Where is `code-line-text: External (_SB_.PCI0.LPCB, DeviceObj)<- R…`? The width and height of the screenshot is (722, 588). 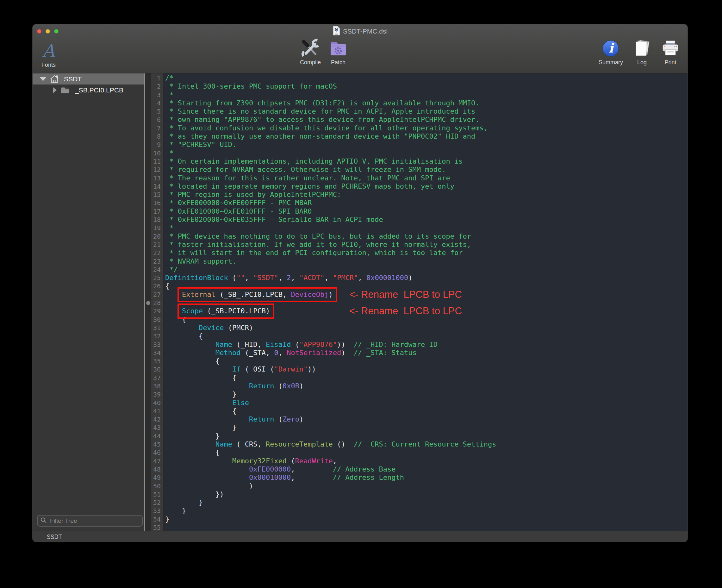 code-line-text: External (_SB_.PCI0.LPCB, DeviceObj)<- R… is located at coordinates (425, 295).